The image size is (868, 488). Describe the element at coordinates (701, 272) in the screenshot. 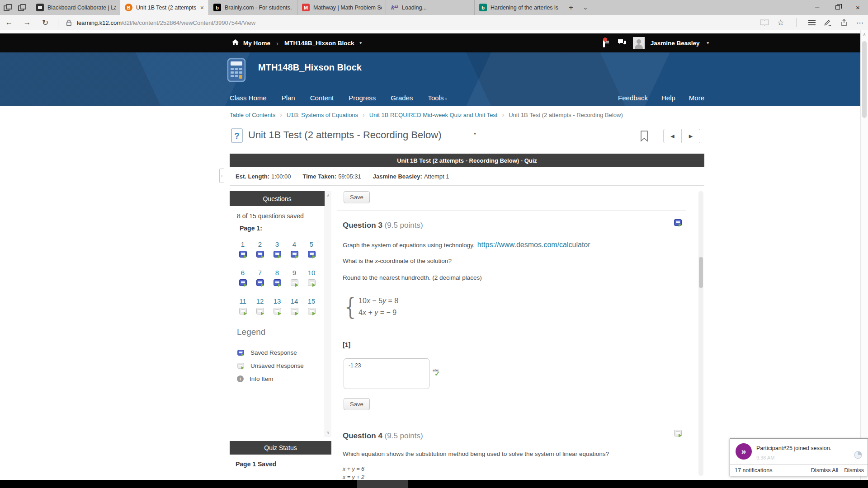

I see `content-scrollbar-thumb` at that location.